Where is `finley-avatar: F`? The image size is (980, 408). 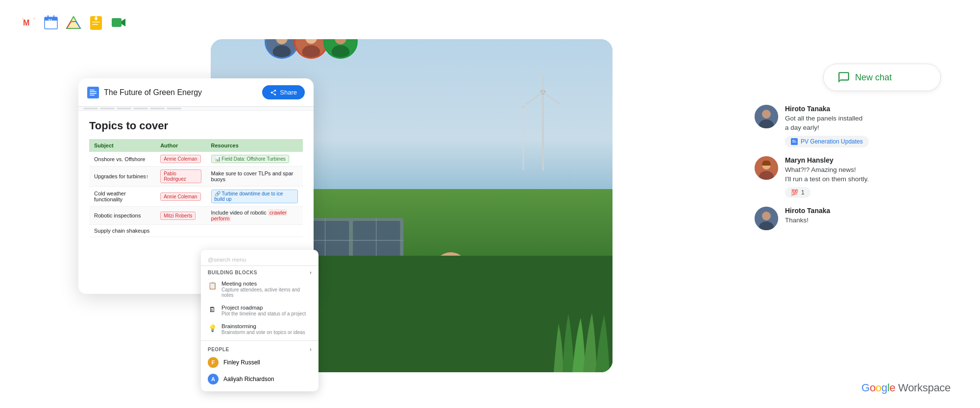
finley-avatar: F is located at coordinates (213, 362).